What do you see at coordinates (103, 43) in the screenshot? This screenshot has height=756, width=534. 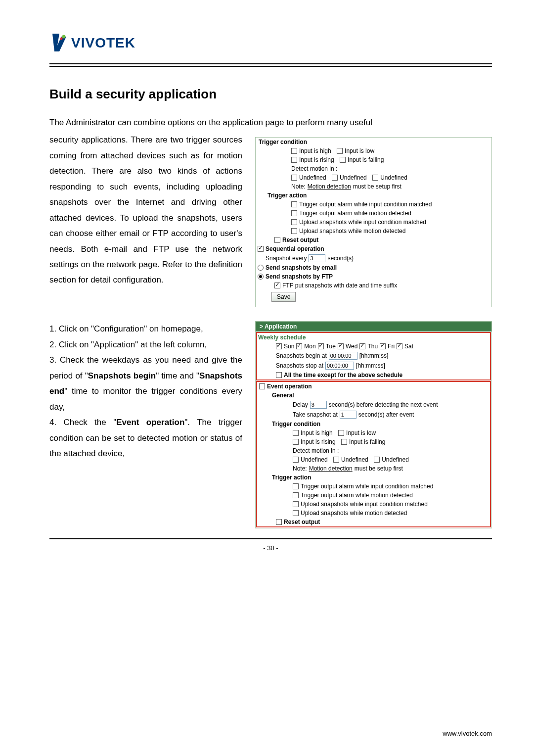 I see `svg-text: VIVOTEK` at bounding box center [103, 43].